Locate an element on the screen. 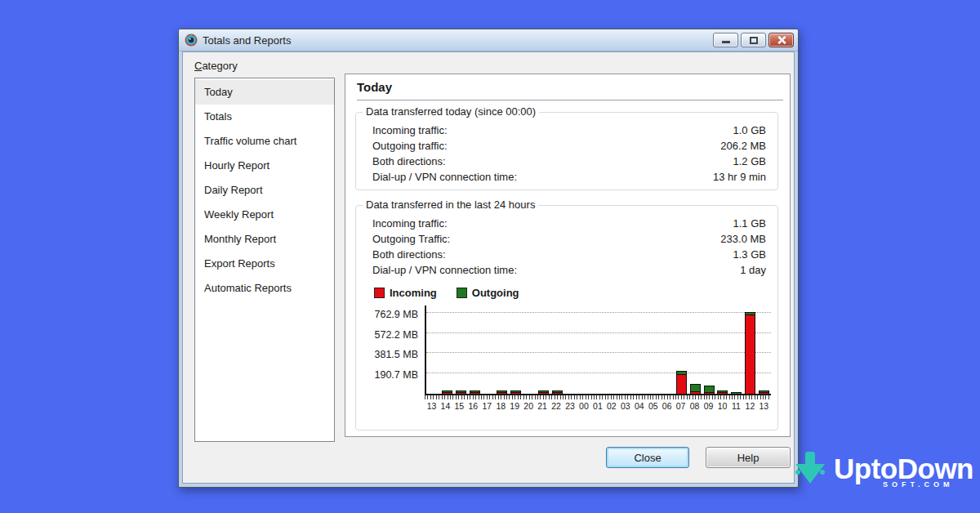 This screenshot has height=513, width=980. x-tick-label: 16 is located at coordinates (474, 406).